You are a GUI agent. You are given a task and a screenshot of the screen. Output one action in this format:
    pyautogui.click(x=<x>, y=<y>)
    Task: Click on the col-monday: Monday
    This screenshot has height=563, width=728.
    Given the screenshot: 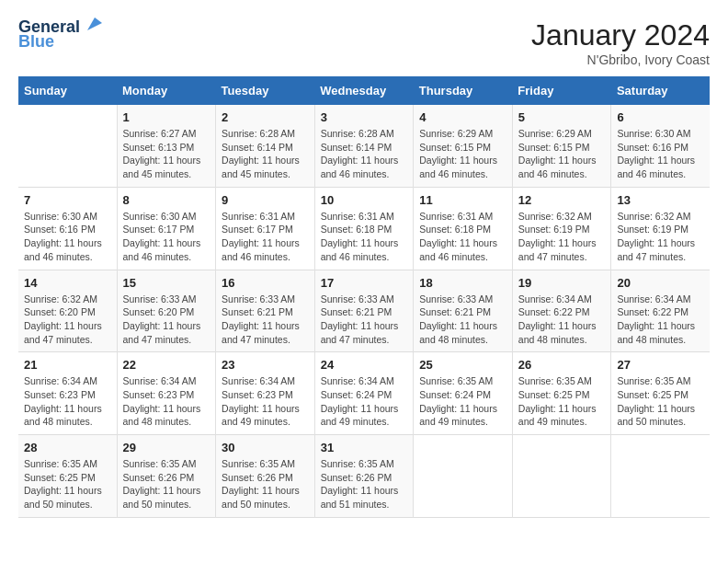 What is the action you would take?
    pyautogui.click(x=166, y=90)
    